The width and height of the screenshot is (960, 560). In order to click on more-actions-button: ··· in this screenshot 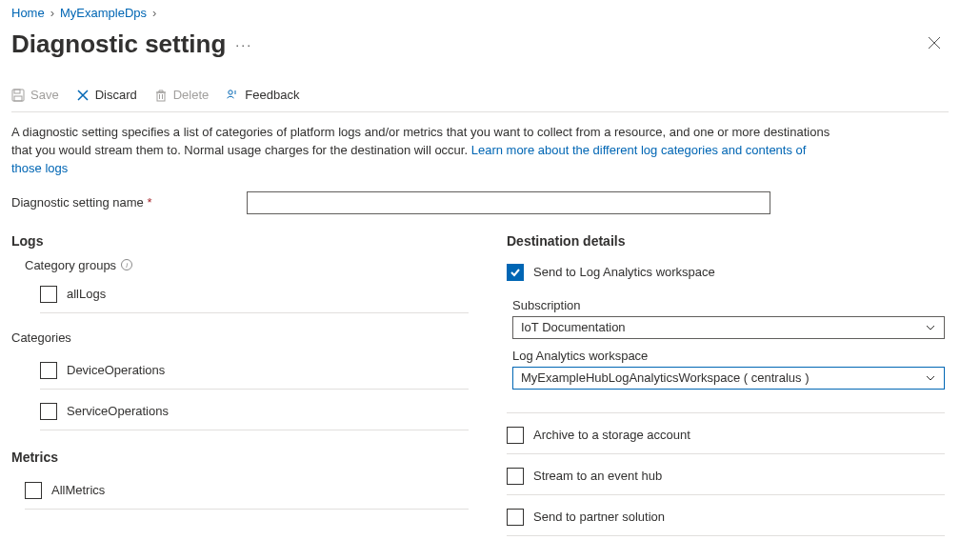, I will do `click(244, 45)`.